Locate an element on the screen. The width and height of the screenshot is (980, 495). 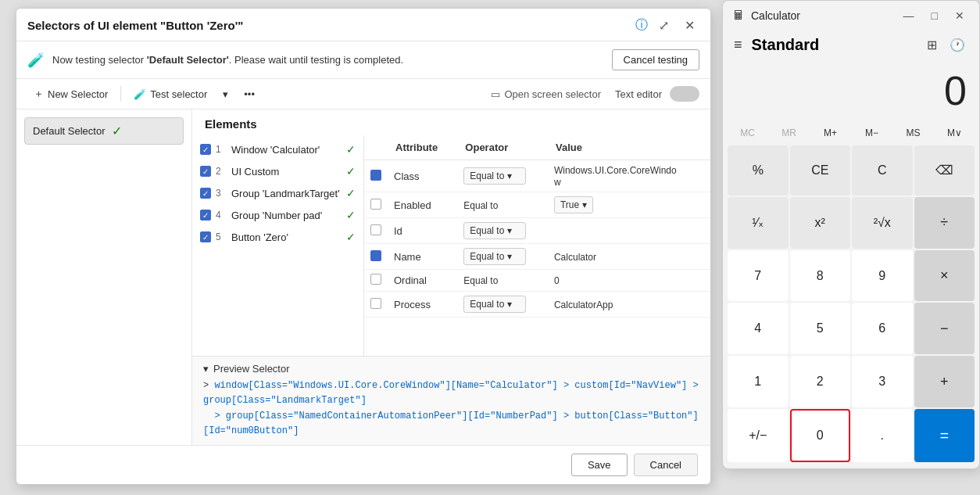
three-button: 3 is located at coordinates (882, 382).